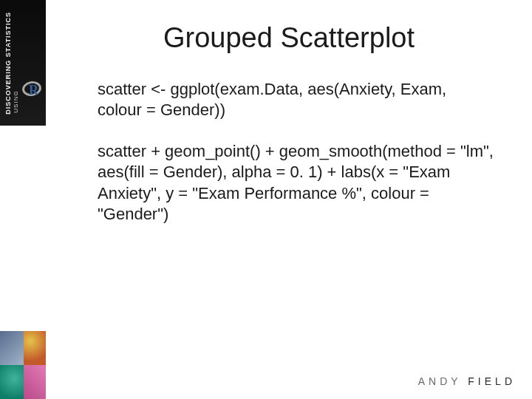  I want to click on author-first: ANDY, so click(440, 381).